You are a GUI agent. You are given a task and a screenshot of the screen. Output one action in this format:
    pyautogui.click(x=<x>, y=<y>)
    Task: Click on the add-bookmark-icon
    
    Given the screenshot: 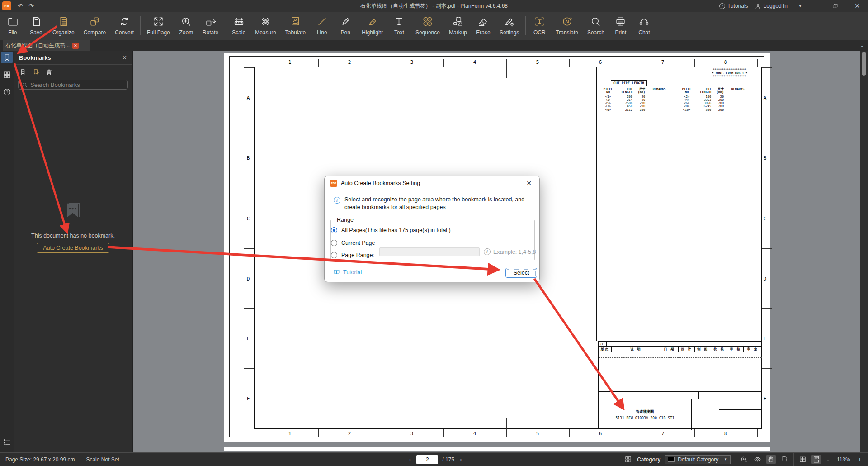 What is the action you would take?
    pyautogui.click(x=23, y=72)
    